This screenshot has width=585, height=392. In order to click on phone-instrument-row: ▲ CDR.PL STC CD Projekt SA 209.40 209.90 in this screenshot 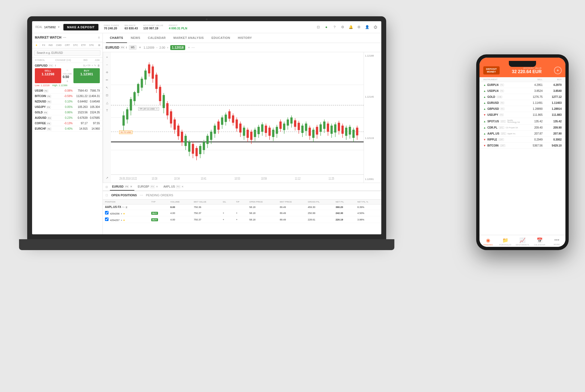, I will do `click(522, 128)`.